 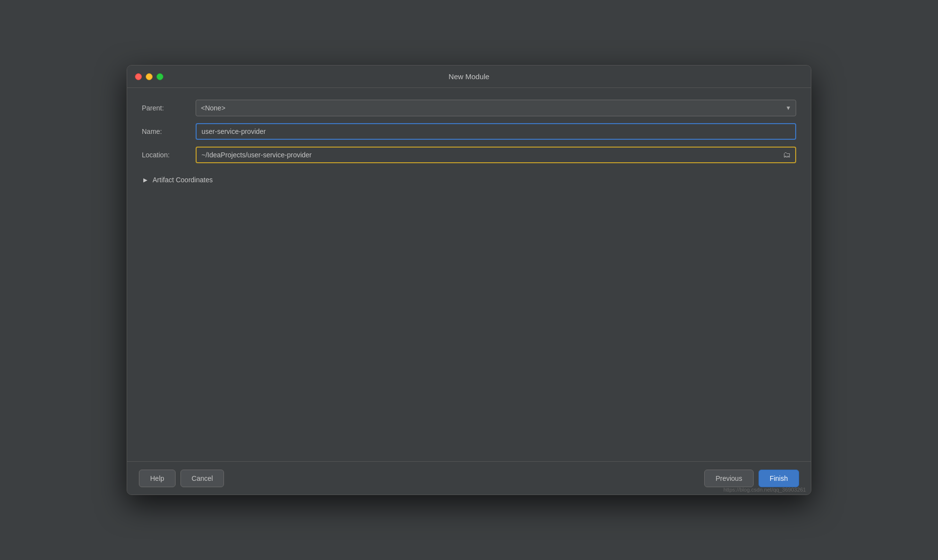 I want to click on parent-row: Parent: <None> ▼, so click(x=469, y=108).